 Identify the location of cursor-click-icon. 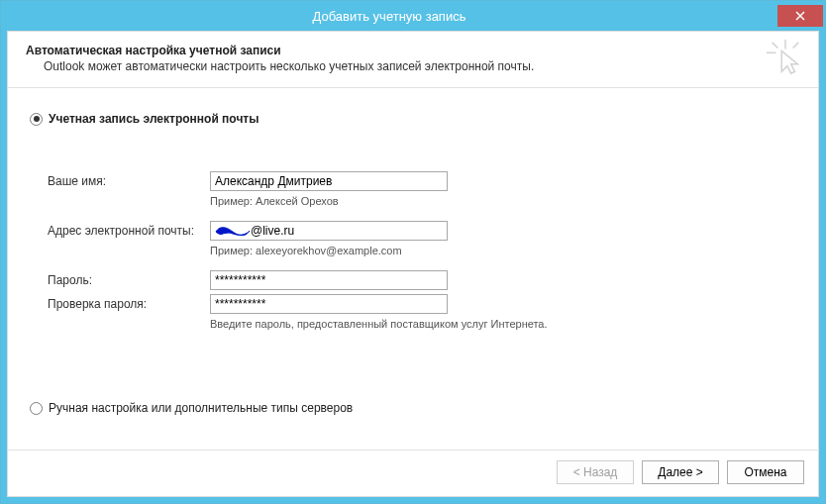
(785, 59).